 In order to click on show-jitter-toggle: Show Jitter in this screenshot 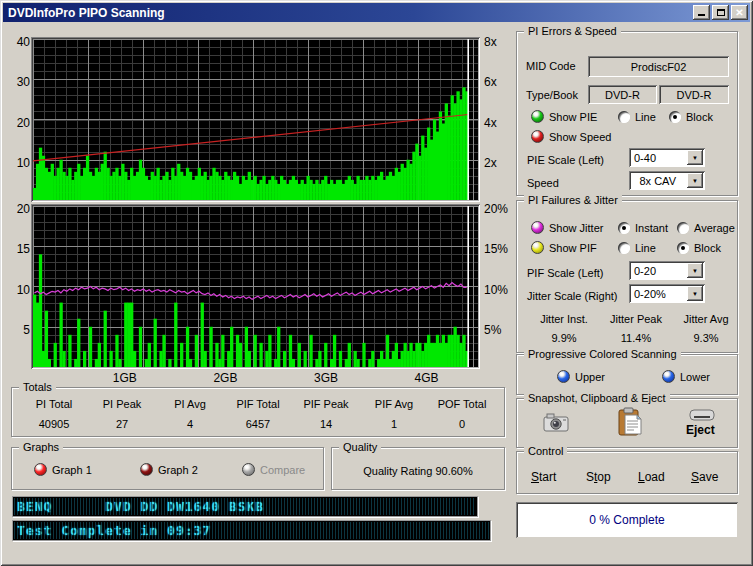, I will do `click(567, 228)`.